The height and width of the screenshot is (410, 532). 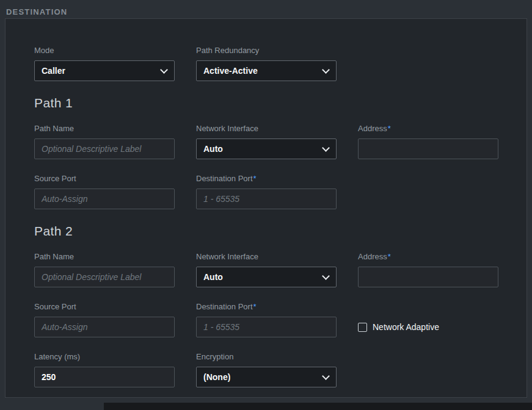 I want to click on path2-address-label: Address*, so click(x=428, y=257).